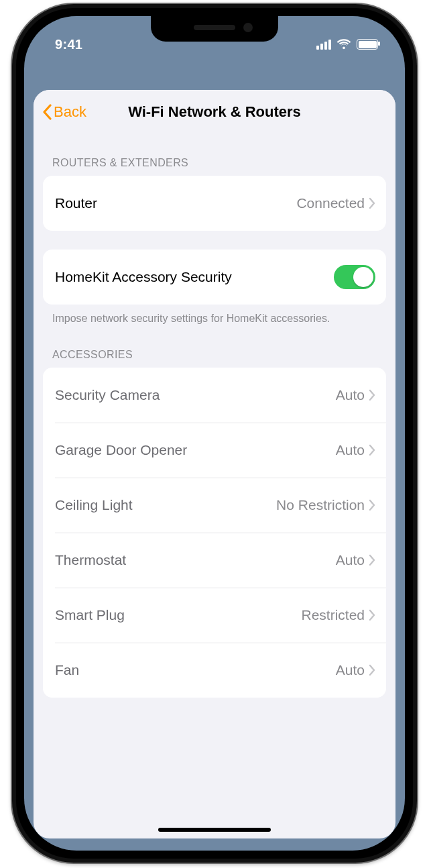 The image size is (429, 868). Describe the element at coordinates (196, 560) in the screenshot. I see `row-label: Thermostat` at that location.